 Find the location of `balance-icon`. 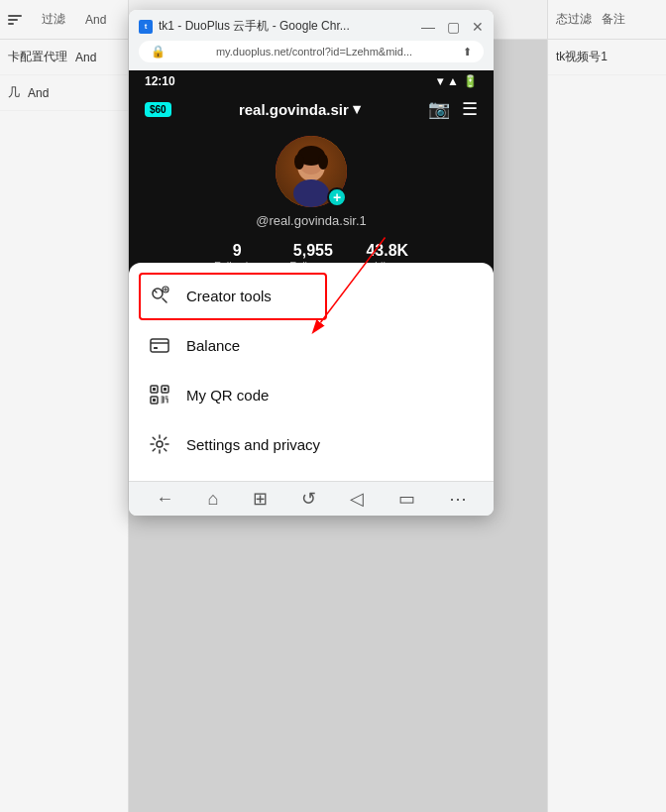

balance-icon is located at coordinates (160, 345).